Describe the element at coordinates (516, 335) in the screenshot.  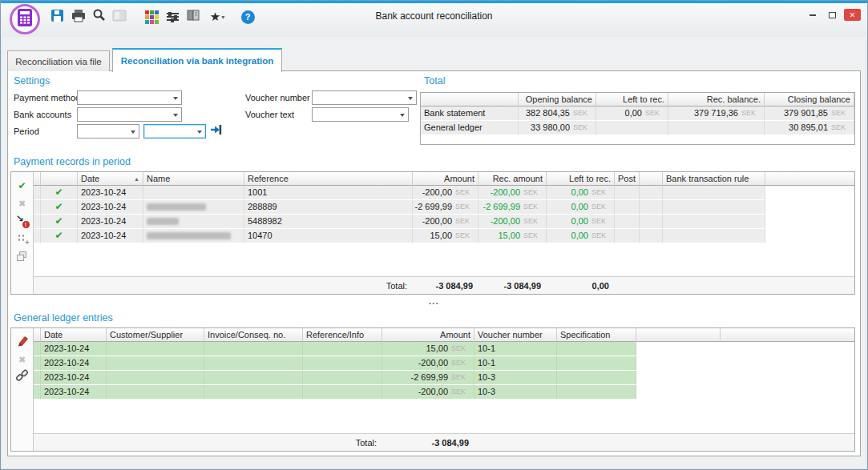
I see `col-header-voucher-number: Voucher number` at that location.